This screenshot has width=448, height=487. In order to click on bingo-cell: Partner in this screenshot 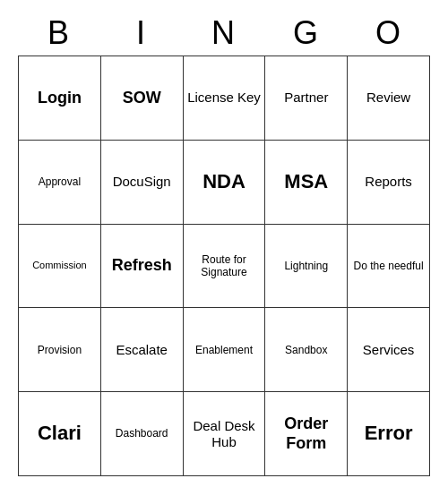, I will do `click(306, 98)`.